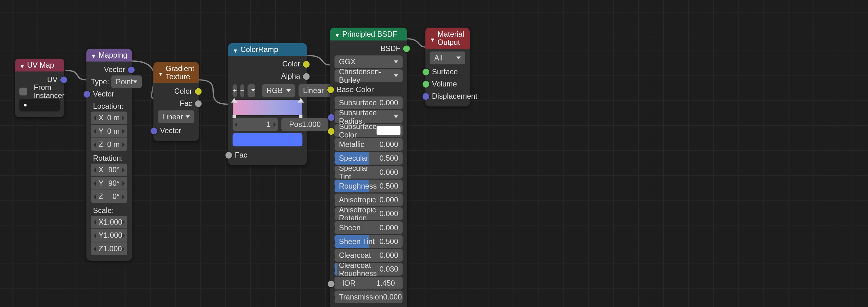 This screenshot has height=307, width=868. What do you see at coordinates (447, 38) in the screenshot?
I see `header-material-output: Material Output` at bounding box center [447, 38].